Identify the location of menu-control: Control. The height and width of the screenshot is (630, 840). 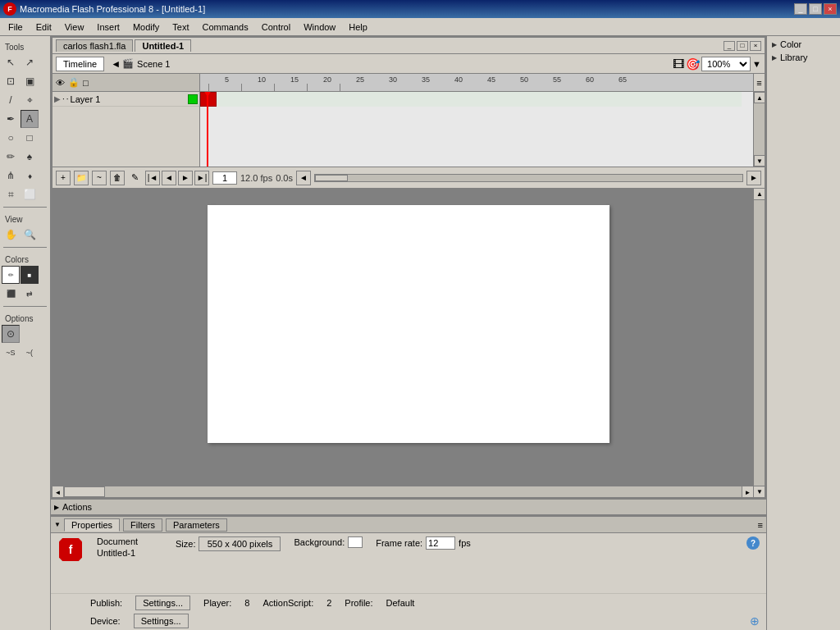
(276, 27).